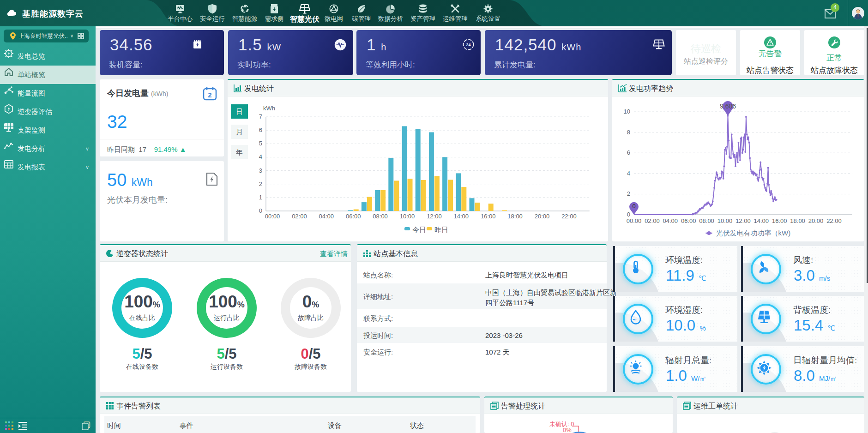 Image resolution: width=868 pixels, height=433 pixels. Describe the element at coordinates (419, 230) in the screenshot. I see `svg-text: 今日` at that location.